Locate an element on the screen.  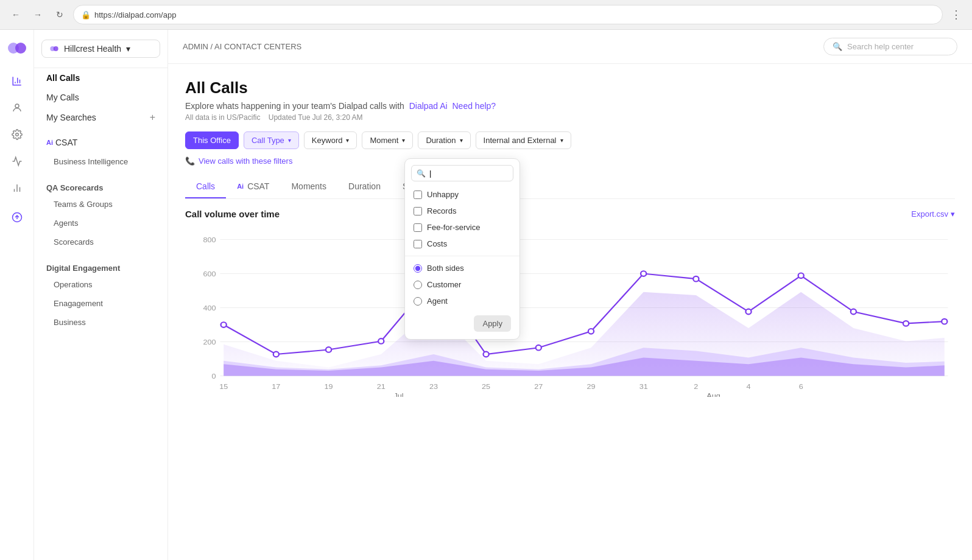
svg-text: 4 is located at coordinates (749, 387).